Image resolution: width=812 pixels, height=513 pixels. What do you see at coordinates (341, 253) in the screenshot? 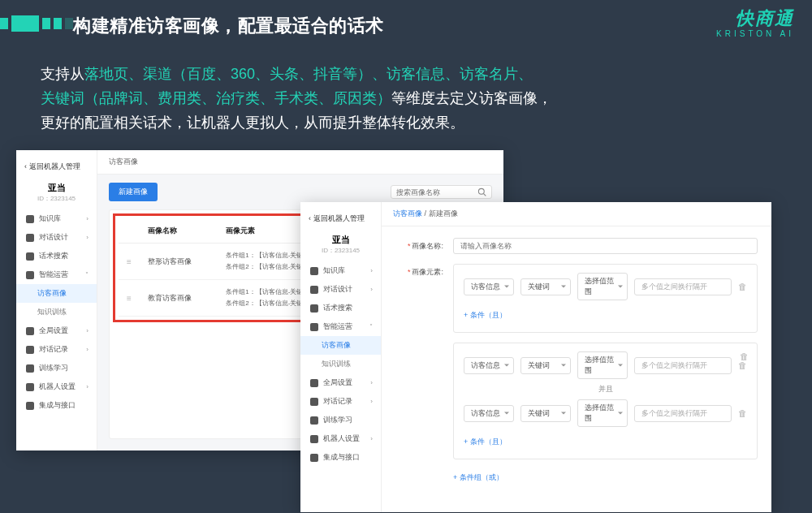
I see `bot-id: ID：2323145` at bounding box center [341, 253].